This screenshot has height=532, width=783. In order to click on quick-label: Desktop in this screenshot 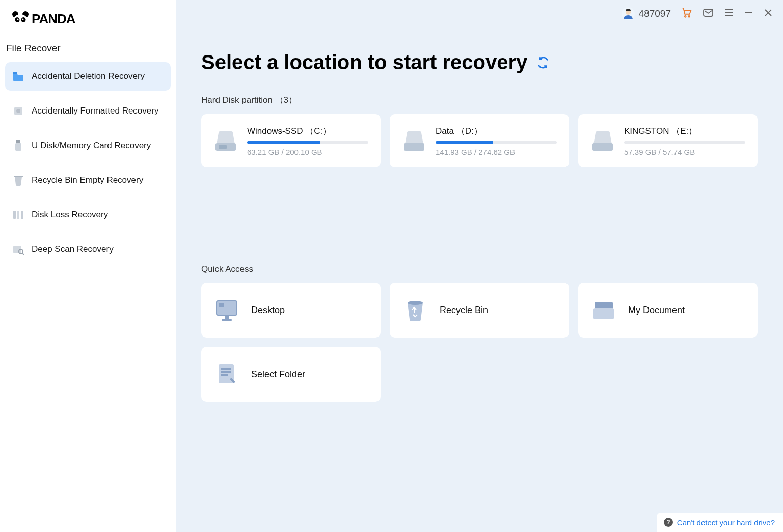, I will do `click(268, 311)`.